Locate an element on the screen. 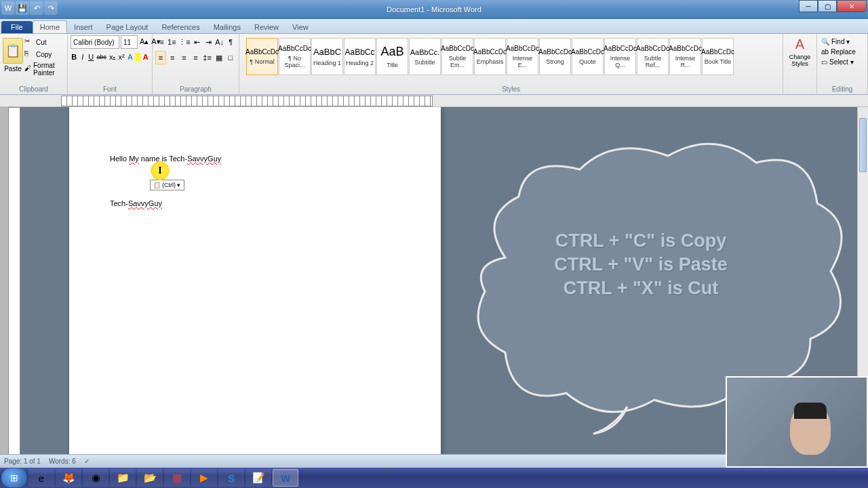 Image resolution: width=868 pixels, height=488 pixels. style-quote: AaBbCcDcQuote is located at coordinates (587, 57).